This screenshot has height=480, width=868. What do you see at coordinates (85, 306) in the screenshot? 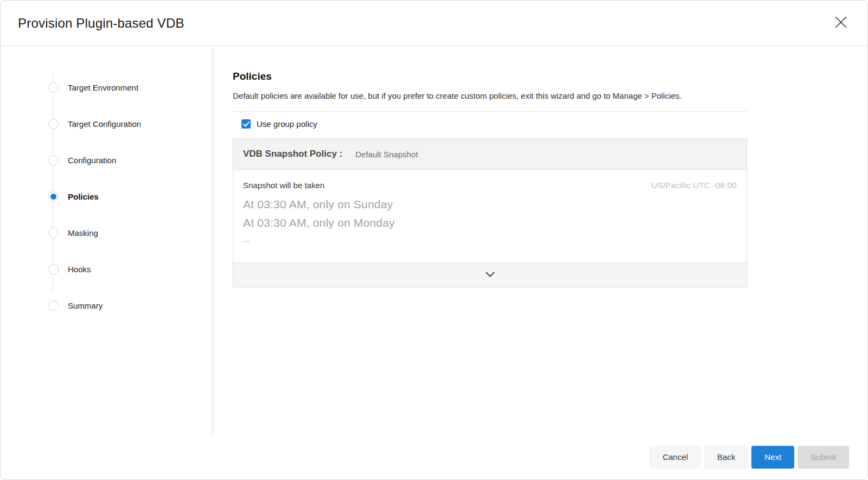
I see `step-label: Summary` at bounding box center [85, 306].